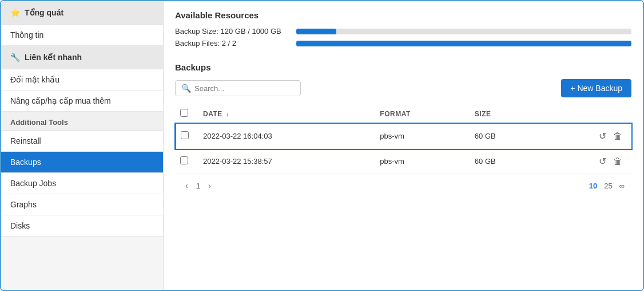 The height and width of the screenshot is (291, 644). Describe the element at coordinates (44, 13) in the screenshot. I see `sidebar-header-tongguat-label: Tổng quát` at that location.